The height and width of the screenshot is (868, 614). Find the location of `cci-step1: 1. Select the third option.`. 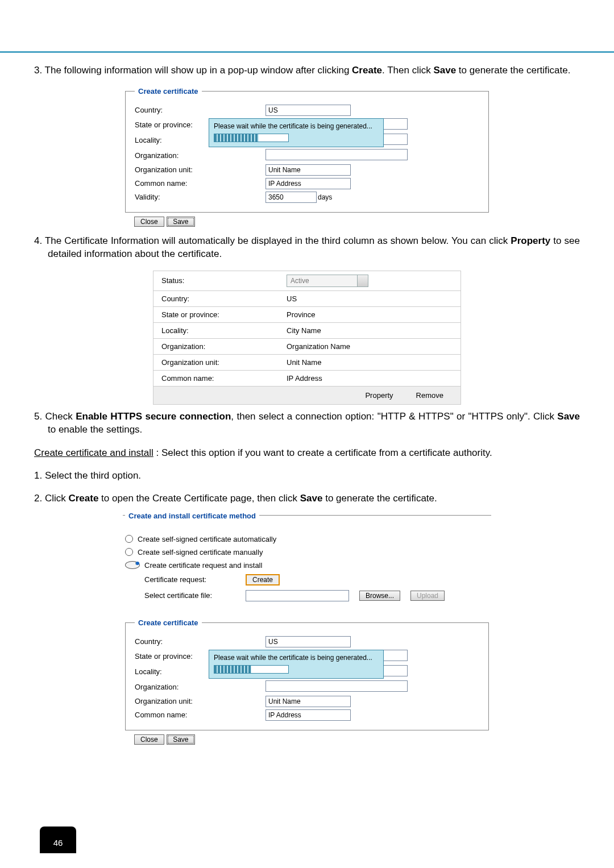

cci-step1: 1. Select the third option. is located at coordinates (307, 476).